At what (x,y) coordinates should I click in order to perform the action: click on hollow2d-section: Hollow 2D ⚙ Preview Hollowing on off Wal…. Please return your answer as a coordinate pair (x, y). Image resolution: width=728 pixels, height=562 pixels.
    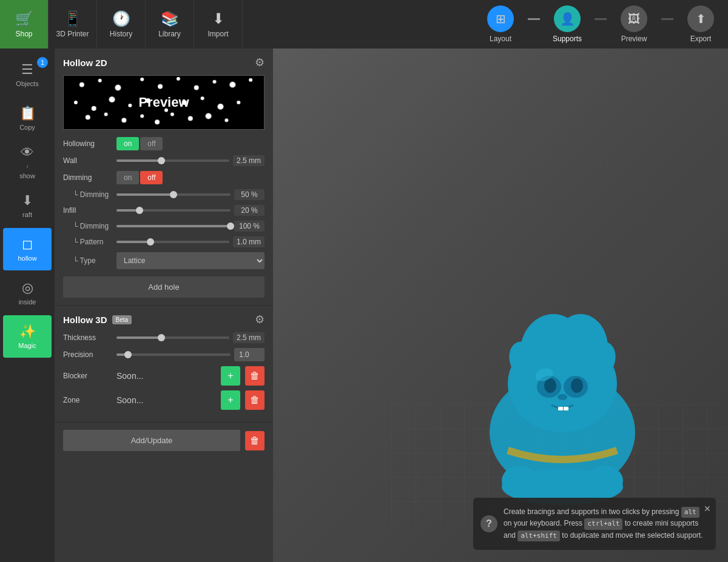
    Looking at the image, I should click on (164, 177).